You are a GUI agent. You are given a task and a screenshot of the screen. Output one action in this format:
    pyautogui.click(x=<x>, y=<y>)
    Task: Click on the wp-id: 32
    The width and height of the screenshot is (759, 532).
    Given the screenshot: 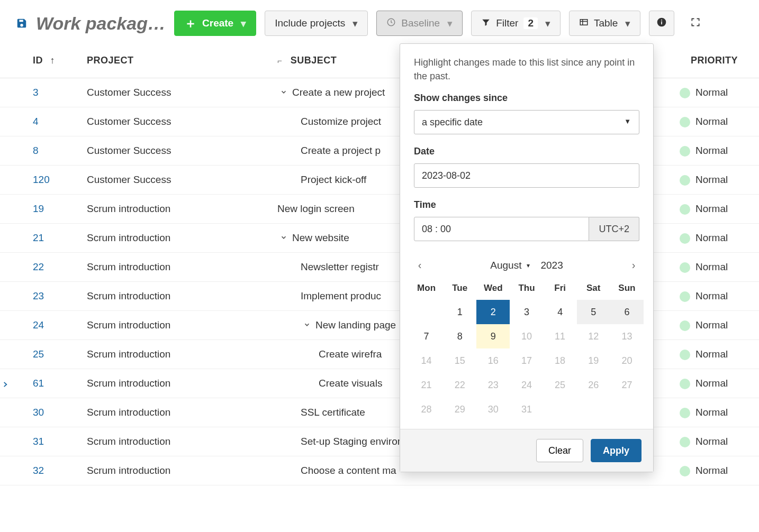 What is the action you would take?
    pyautogui.click(x=40, y=471)
    